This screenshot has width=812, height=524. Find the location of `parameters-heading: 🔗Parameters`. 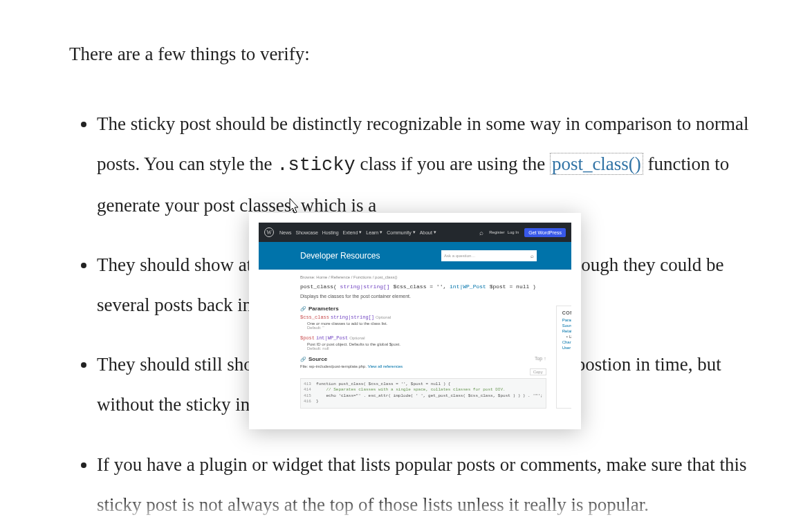

parameters-heading: 🔗Parameters is located at coordinates (423, 308).